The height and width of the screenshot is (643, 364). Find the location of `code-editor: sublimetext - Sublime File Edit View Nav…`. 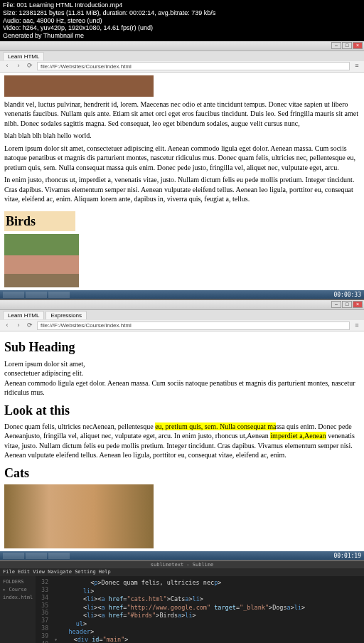

code-editor: sublimetext - Sublime File Edit View Nav… is located at coordinates (182, 602).